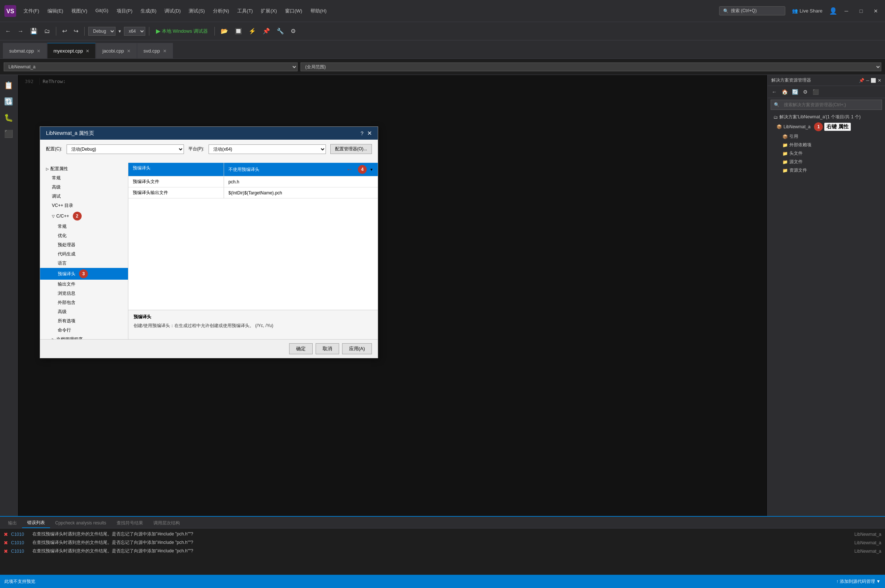 The width and height of the screenshot is (885, 588). What do you see at coordinates (876, 11) in the screenshot?
I see `close-button: ✕` at bounding box center [876, 11].